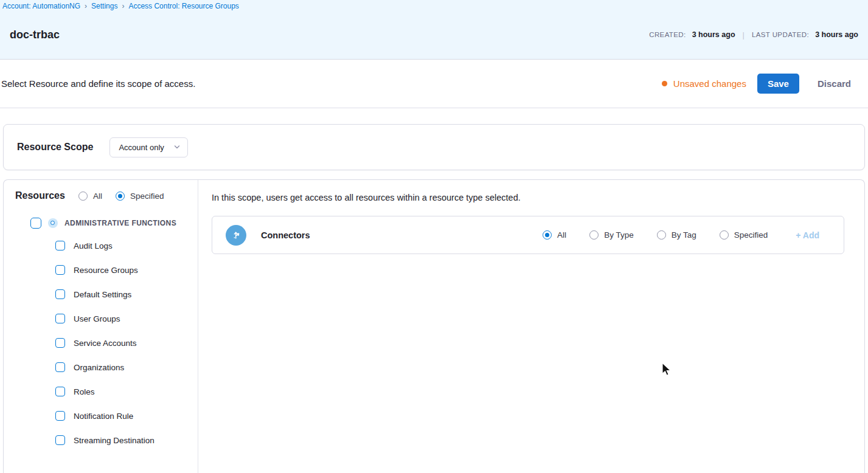 This screenshot has width=868, height=473. I want to click on tree-item-roles: Roles, so click(101, 392).